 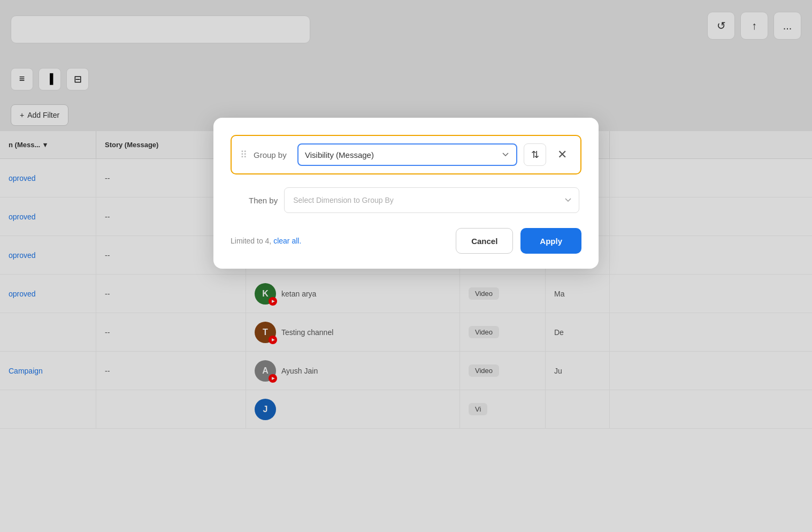 I want to click on drag-handle-icon: ⠿, so click(x=244, y=155).